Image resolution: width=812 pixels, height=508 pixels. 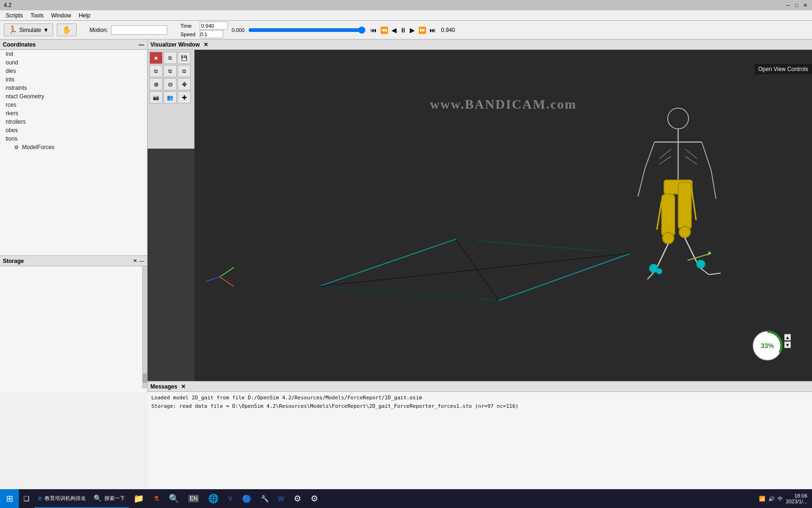 I want to click on scrollbar, so click(x=145, y=327).